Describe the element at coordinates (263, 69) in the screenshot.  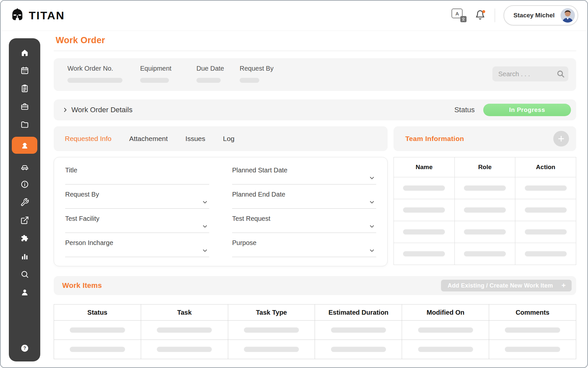
I see `field-label: Request By` at that location.